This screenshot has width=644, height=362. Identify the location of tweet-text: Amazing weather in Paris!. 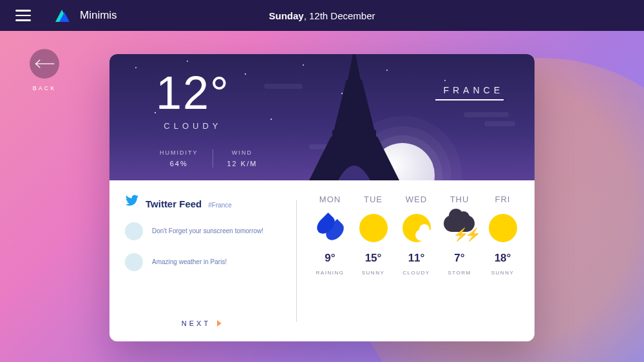
(189, 262).